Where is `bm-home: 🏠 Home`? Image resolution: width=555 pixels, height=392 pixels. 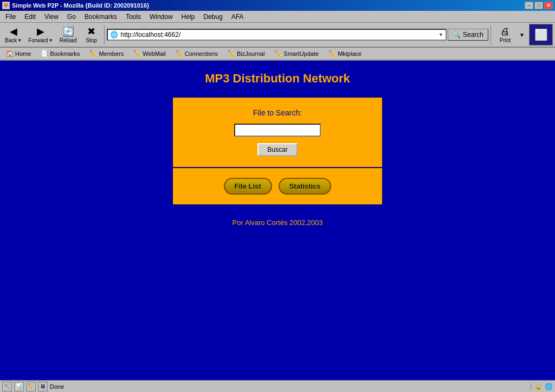 bm-home: 🏠 Home is located at coordinates (18, 54).